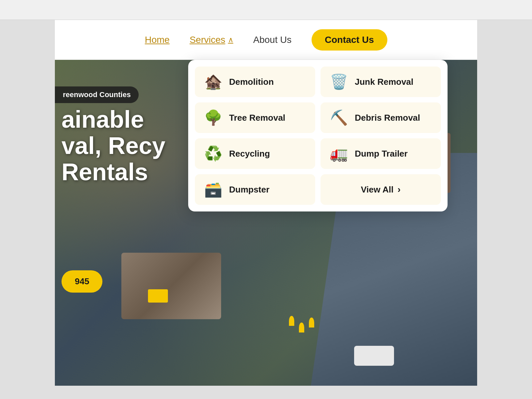 The height and width of the screenshot is (399, 532). Describe the element at coordinates (171, 286) in the screenshot. I see `debris-area` at that location.